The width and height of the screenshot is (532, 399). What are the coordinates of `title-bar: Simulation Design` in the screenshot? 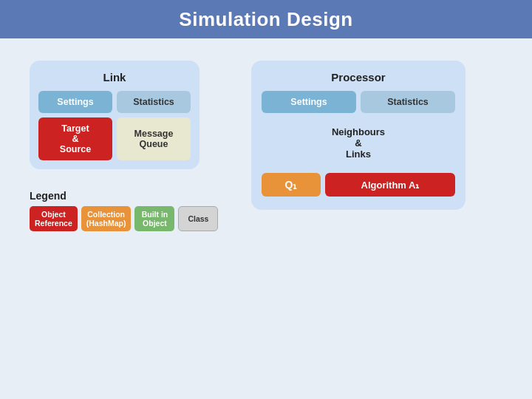 It's located at (266, 19).